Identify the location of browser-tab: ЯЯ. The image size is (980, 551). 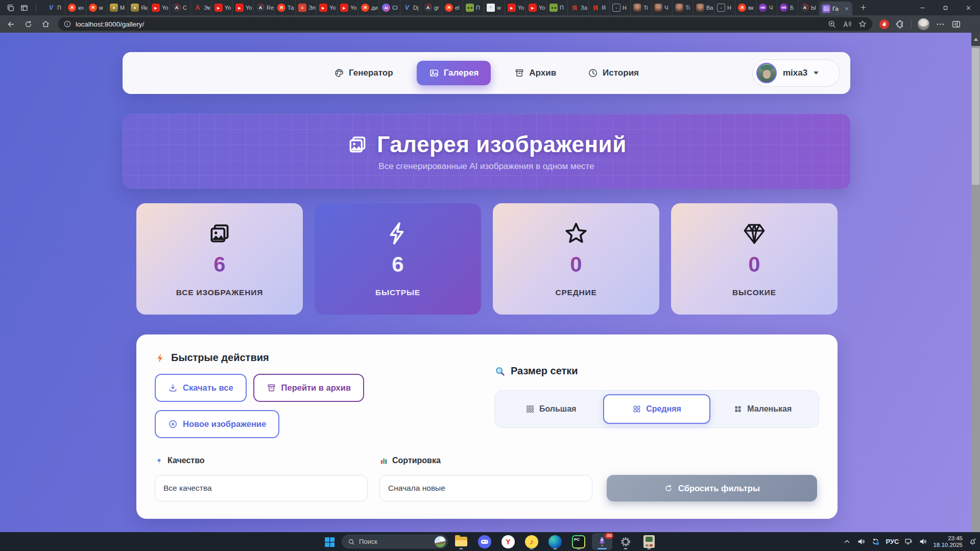
(600, 8).